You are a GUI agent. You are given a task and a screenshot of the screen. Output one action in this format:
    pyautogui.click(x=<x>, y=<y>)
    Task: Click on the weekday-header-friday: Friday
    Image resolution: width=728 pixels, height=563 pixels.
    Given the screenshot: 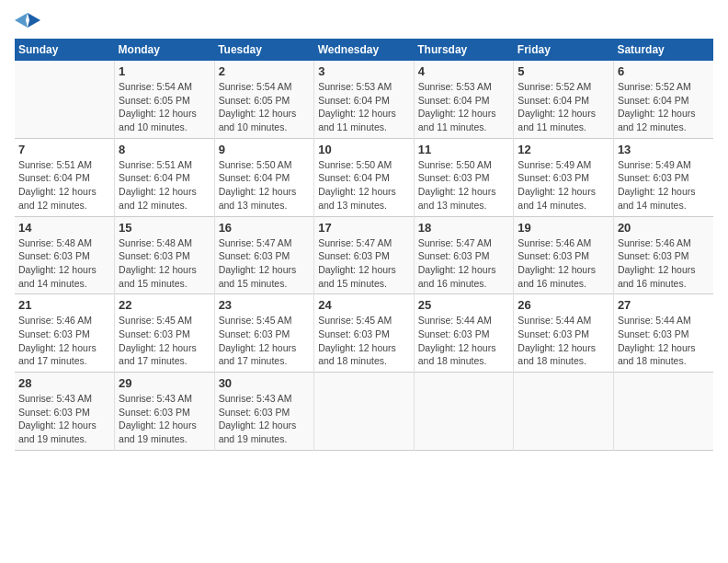 What is the action you would take?
    pyautogui.click(x=564, y=50)
    